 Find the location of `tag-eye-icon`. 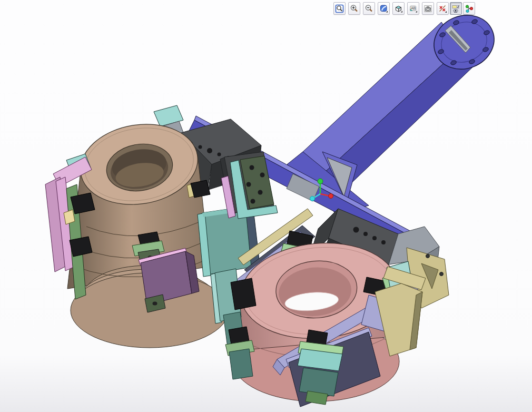

tag-eye-icon is located at coordinates (456, 8).